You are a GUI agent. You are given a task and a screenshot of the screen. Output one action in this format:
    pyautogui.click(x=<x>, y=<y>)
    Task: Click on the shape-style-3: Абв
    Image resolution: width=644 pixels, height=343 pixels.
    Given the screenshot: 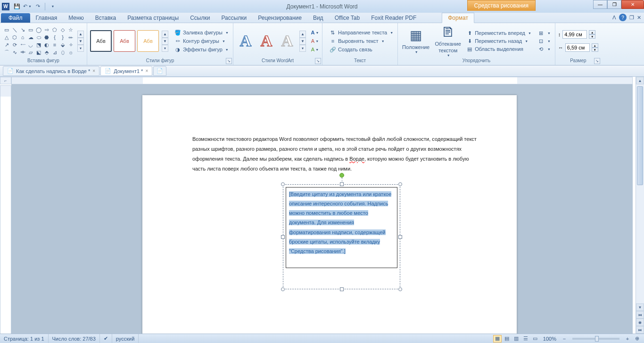 What is the action you would take?
    pyautogui.click(x=148, y=41)
    